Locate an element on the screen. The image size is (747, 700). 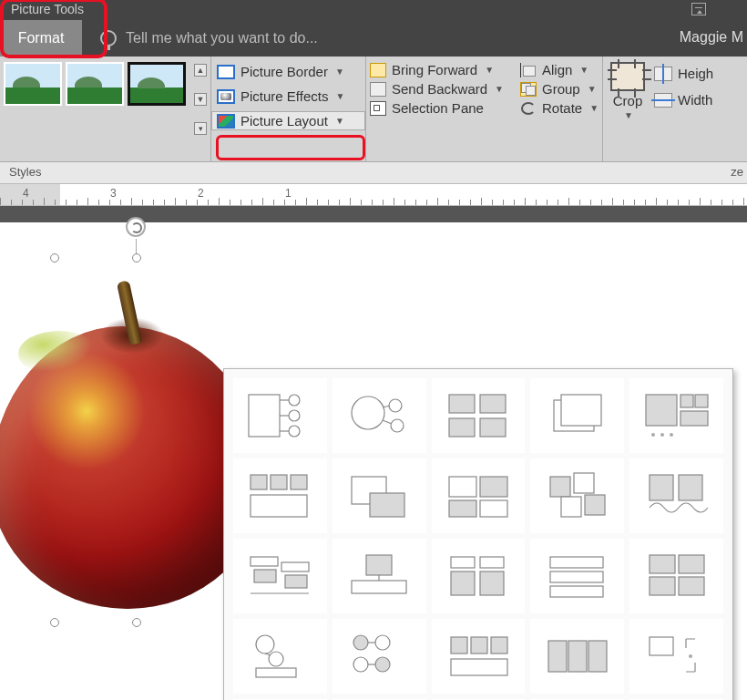
rotate-label: Rotate is located at coordinates (562, 108).